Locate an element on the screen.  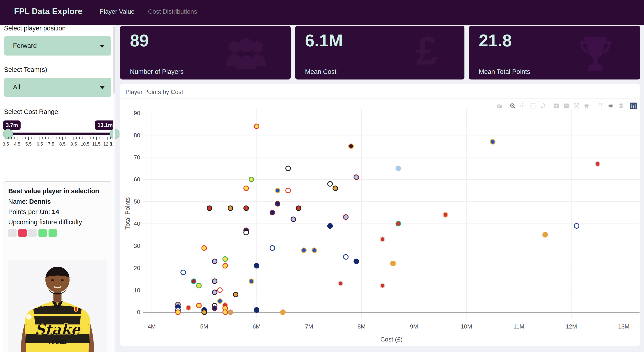
svg-text: 3.5 is located at coordinates (6, 144).